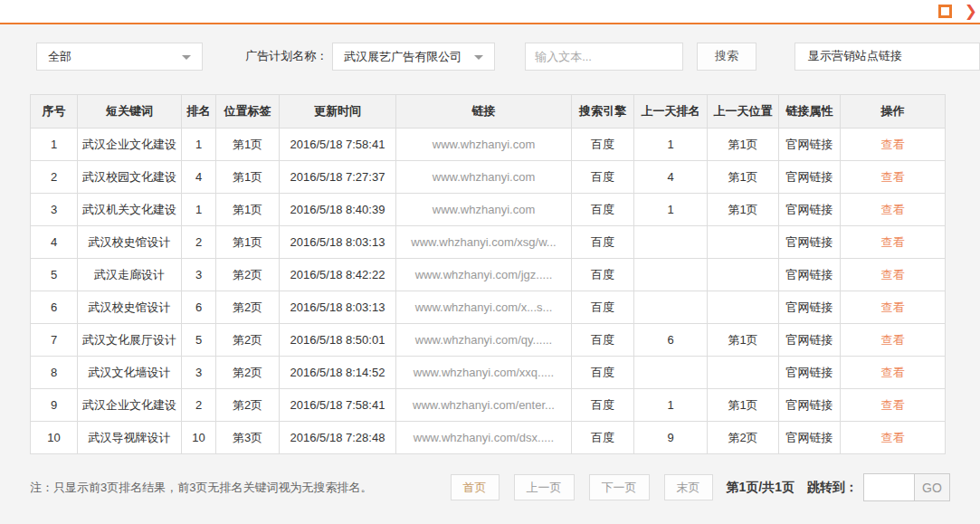 The width and height of the screenshot is (980, 524). I want to click on search-button: 搜索, so click(727, 56).